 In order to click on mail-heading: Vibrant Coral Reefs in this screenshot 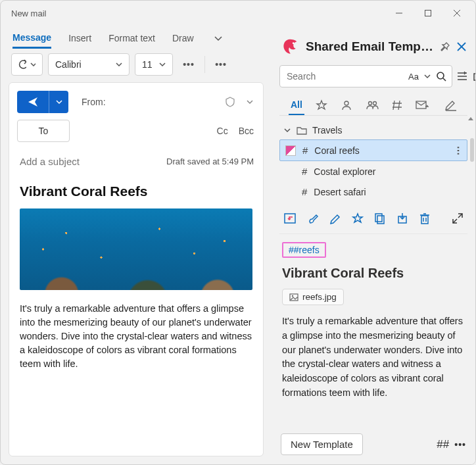, I will do `click(136, 191)`.